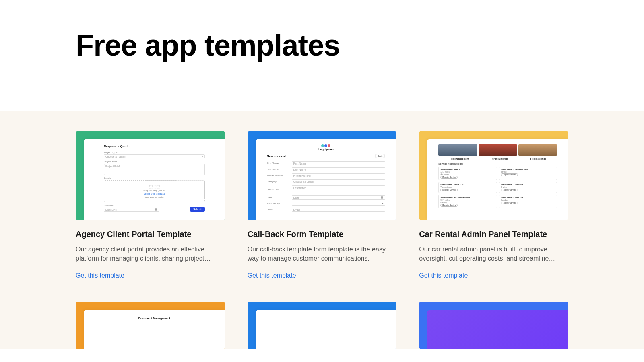 The height and width of the screenshot is (362, 644). Describe the element at coordinates (326, 163) in the screenshot. I see `preview-row: First NameFirst Name` at that location.